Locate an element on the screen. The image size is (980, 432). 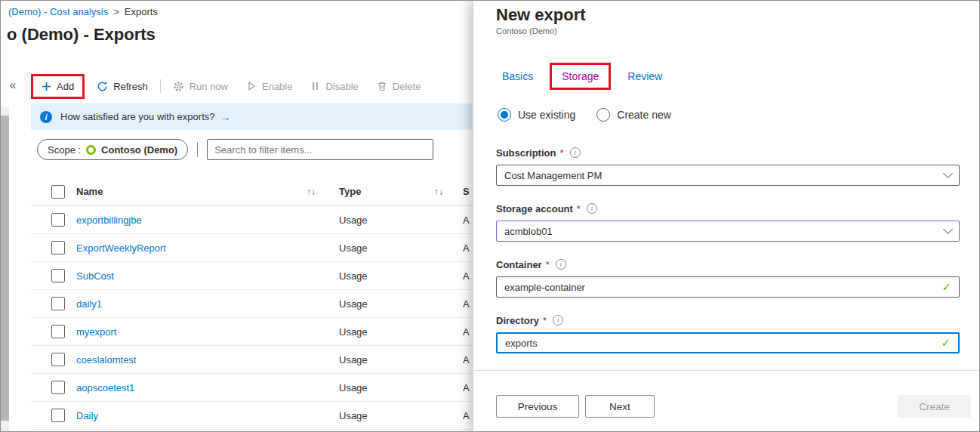
tab-storage: Storage is located at coordinates (580, 76).